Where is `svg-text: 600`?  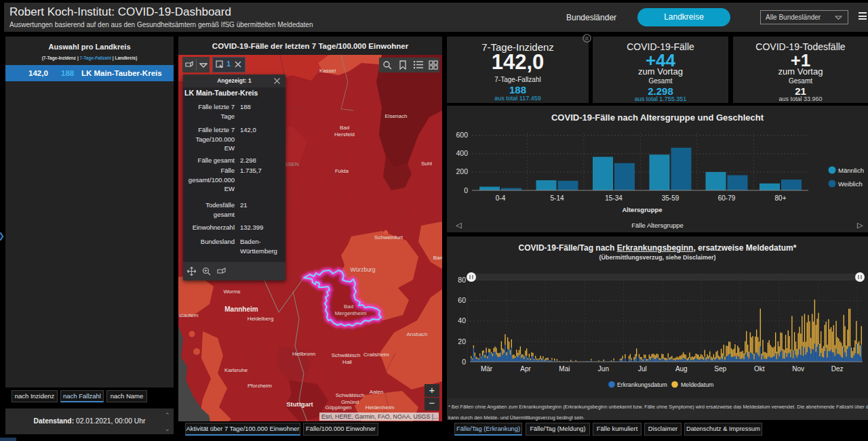
svg-text: 600 is located at coordinates (462, 135).